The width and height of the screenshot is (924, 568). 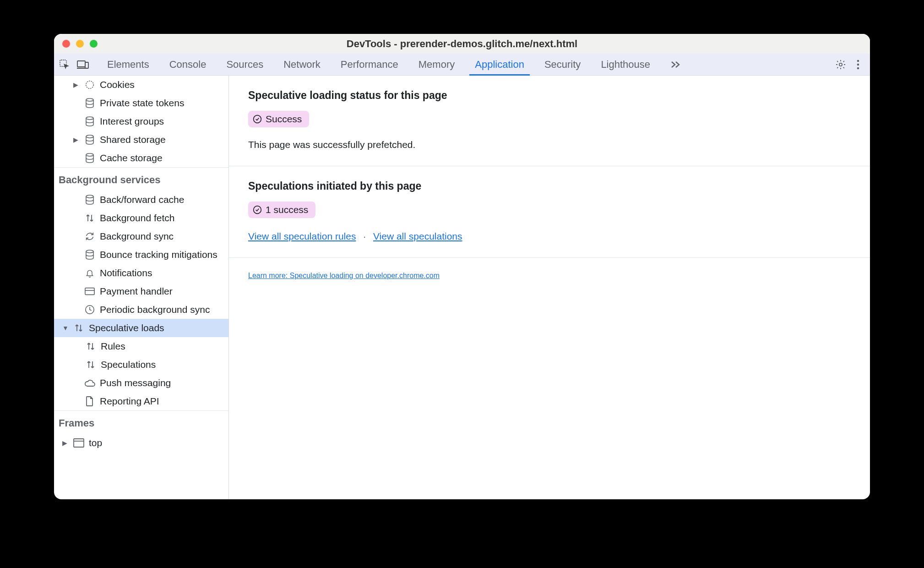 I want to click on tab-console: Console, so click(x=188, y=64).